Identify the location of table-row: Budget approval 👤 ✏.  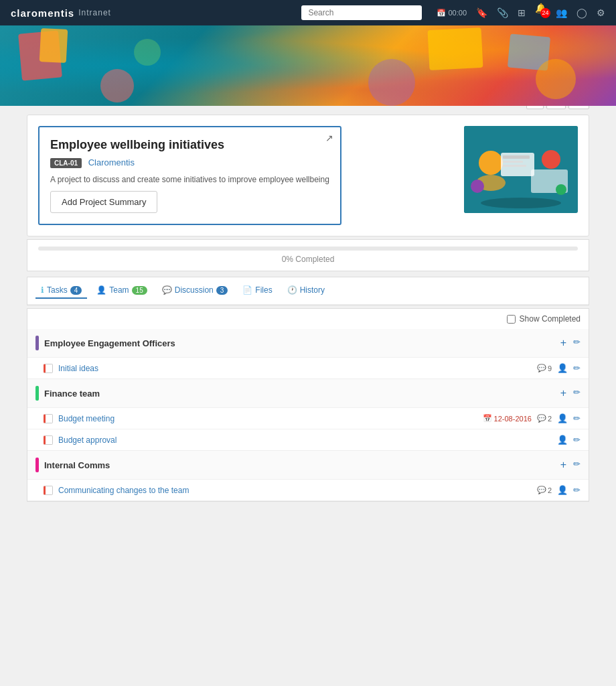
(308, 439).